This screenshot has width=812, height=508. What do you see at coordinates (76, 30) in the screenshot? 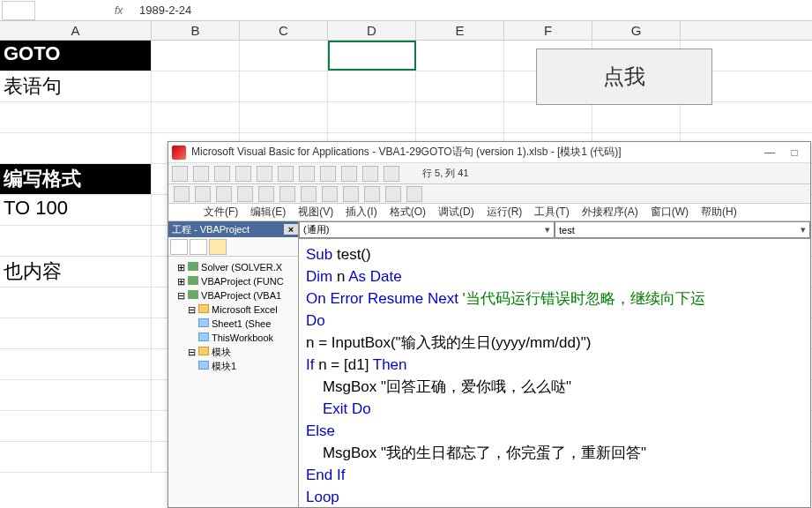
I see `col-header-a: A` at bounding box center [76, 30].